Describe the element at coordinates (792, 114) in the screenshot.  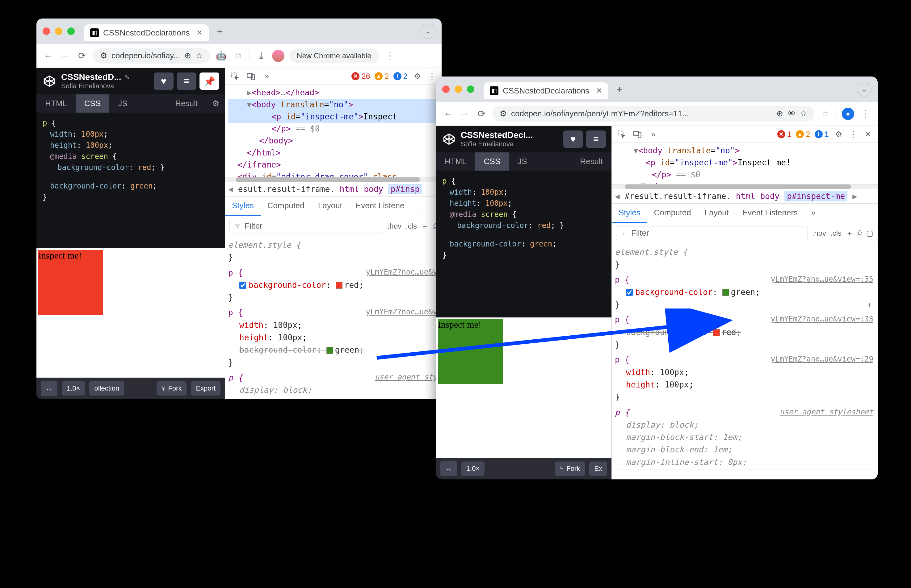
I see `incognito-icon: 👁` at that location.